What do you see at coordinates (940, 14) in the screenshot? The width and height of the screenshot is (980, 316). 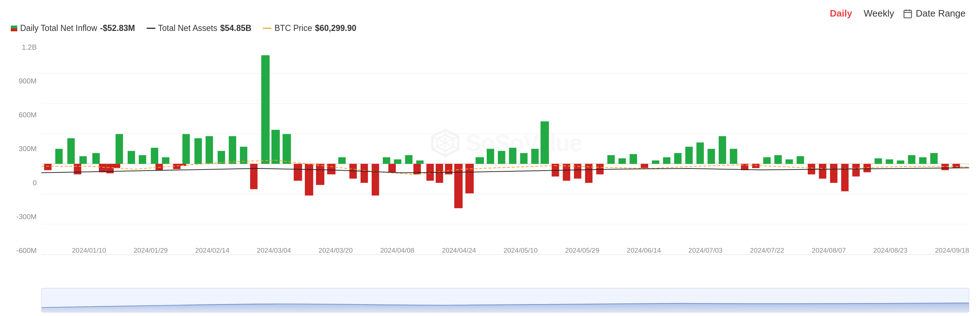 I see `date-range-label: Date Range` at bounding box center [940, 14].